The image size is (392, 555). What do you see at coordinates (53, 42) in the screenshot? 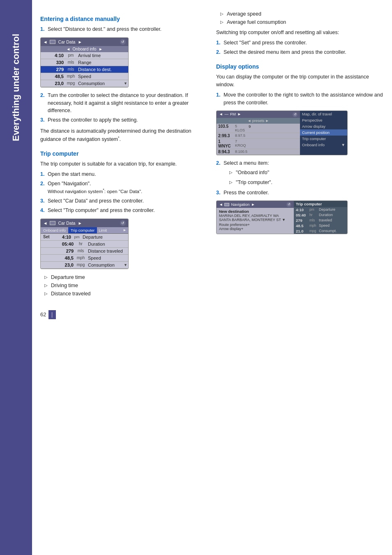
I see `monitor-icon-s1` at bounding box center [53, 42].